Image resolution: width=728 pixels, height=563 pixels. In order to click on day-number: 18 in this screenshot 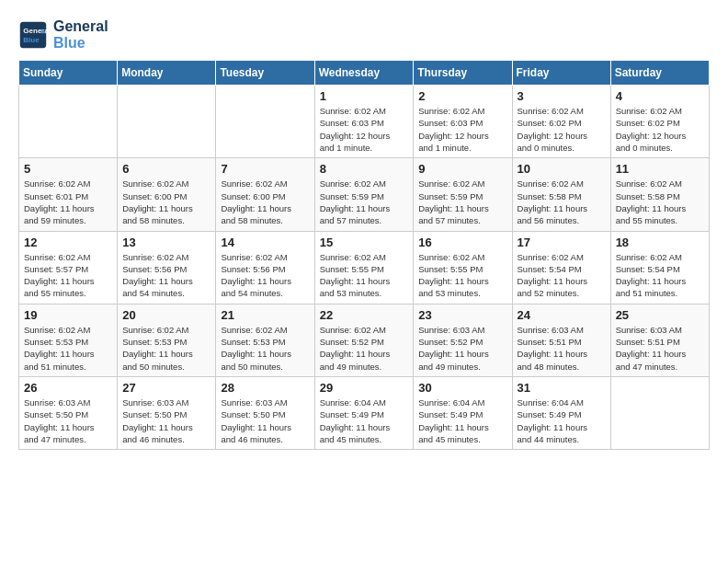, I will do `click(660, 243)`.